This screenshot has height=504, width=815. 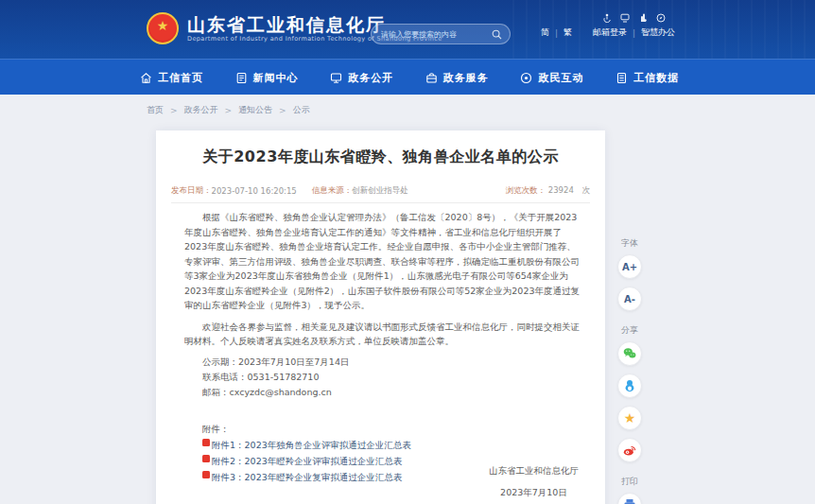 I want to click on breadcrumb-home: 首页, so click(x=155, y=110).